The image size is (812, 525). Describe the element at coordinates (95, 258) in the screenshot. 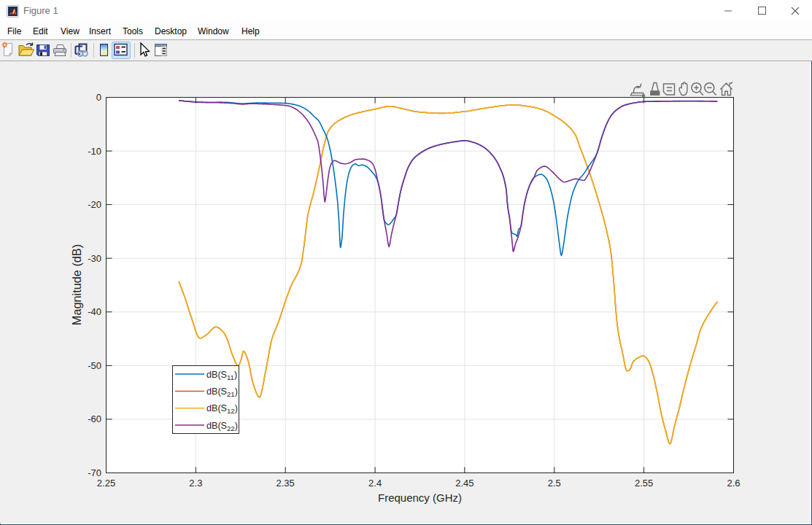

I see `svg-text: -30` at that location.